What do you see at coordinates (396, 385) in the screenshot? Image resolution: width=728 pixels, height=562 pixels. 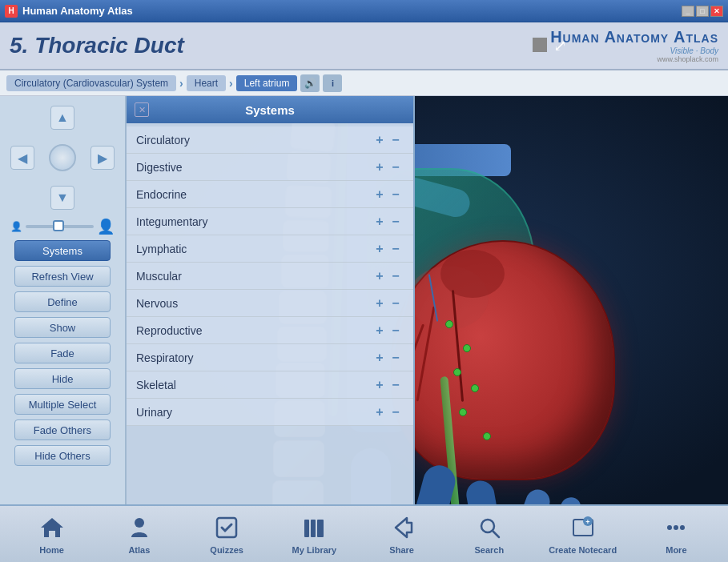 I see `system-minus-skeletal: −` at bounding box center [396, 385].